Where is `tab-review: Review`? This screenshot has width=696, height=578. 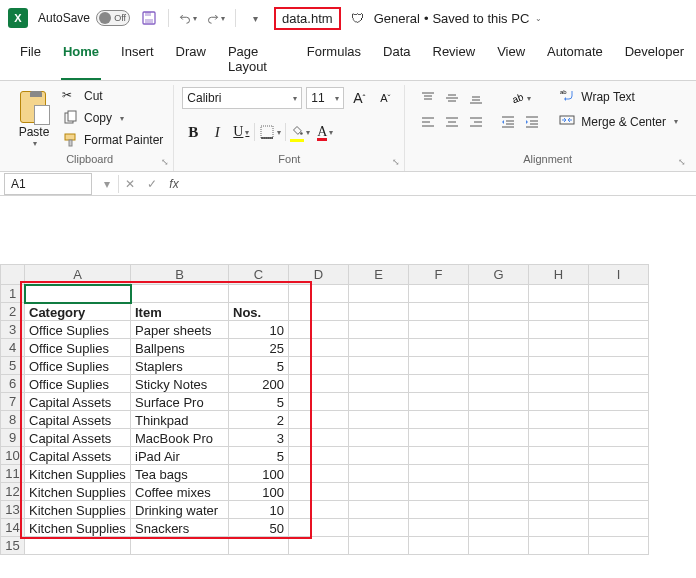
tab-review: Review is located at coordinates (454, 60).